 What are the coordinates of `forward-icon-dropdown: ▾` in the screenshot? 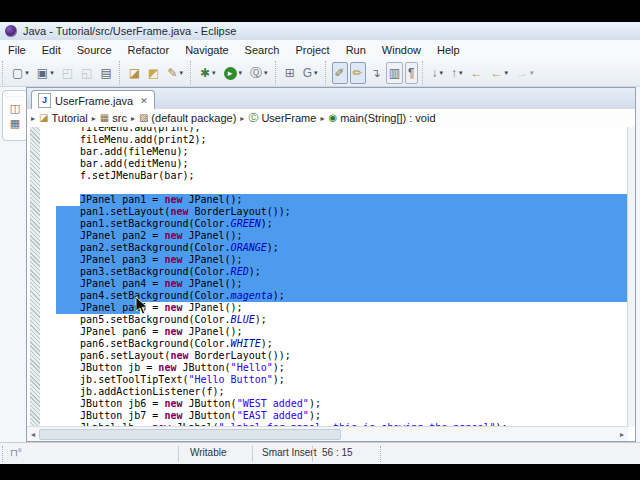 It's located at (532, 73).